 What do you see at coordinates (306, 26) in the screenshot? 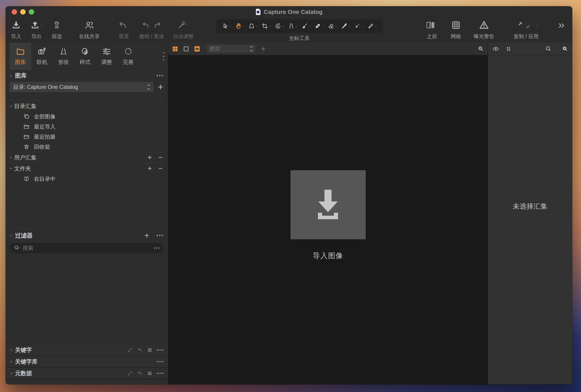
I see `brush-tool` at bounding box center [306, 26].